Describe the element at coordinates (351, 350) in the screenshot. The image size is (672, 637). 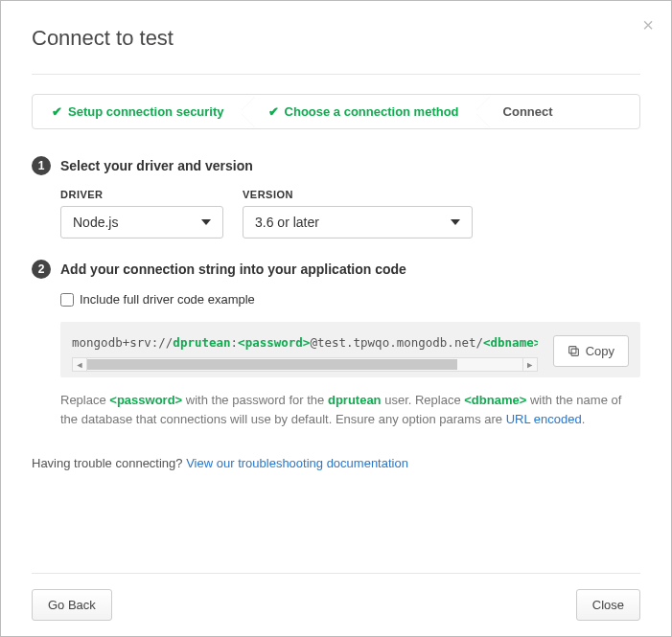
I see `connection-string-box: mongodb+srv://dprutean:<password>@test.t…` at that location.